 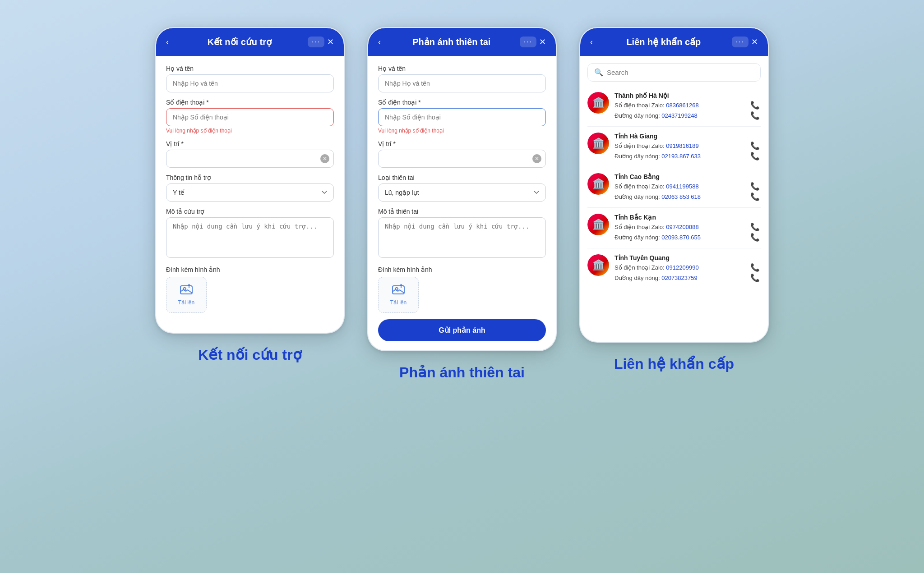 What do you see at coordinates (688, 115) in the screenshot?
I see `contact-hotline-row-0: Đường dây nóng: 02437199248 📞` at bounding box center [688, 115].